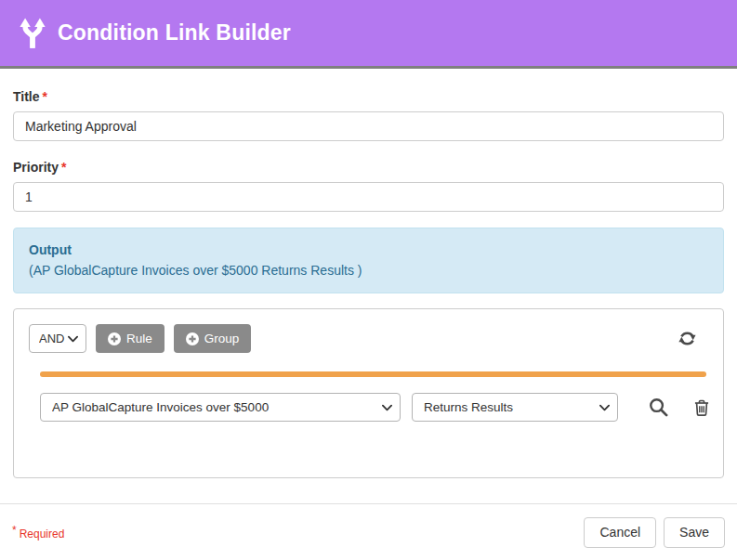 This screenshot has height=560, width=737. Describe the element at coordinates (220, 407) in the screenshot. I see `rule-field-select: AP GlobalCapture Invoices over $5000` at that location.